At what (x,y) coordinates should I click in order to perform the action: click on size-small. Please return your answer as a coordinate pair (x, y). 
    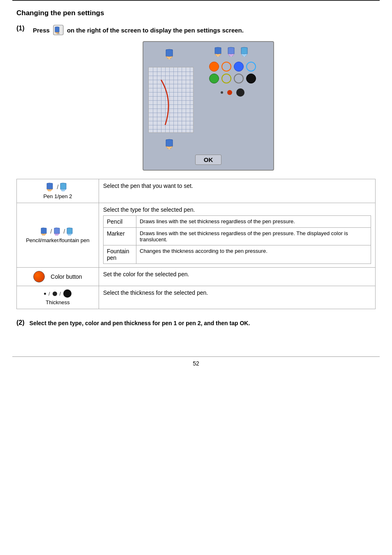
    Looking at the image, I should click on (222, 92).